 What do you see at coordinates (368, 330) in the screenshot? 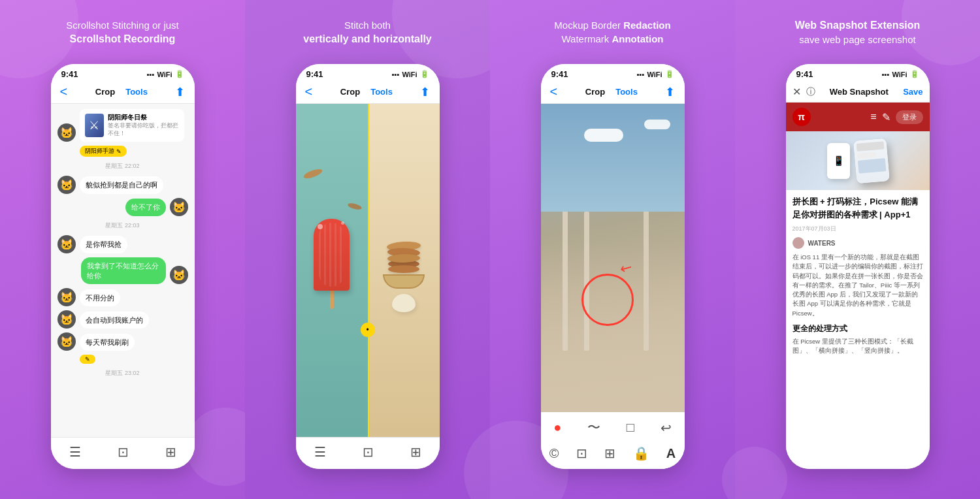
I see `split-handle: •` at bounding box center [368, 330].